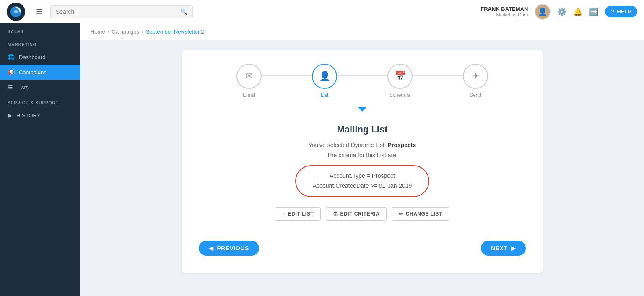 This screenshot has width=644, height=296. What do you see at coordinates (362, 155) in the screenshot?
I see `criteria-label: The criteria for this List are:` at bounding box center [362, 155].